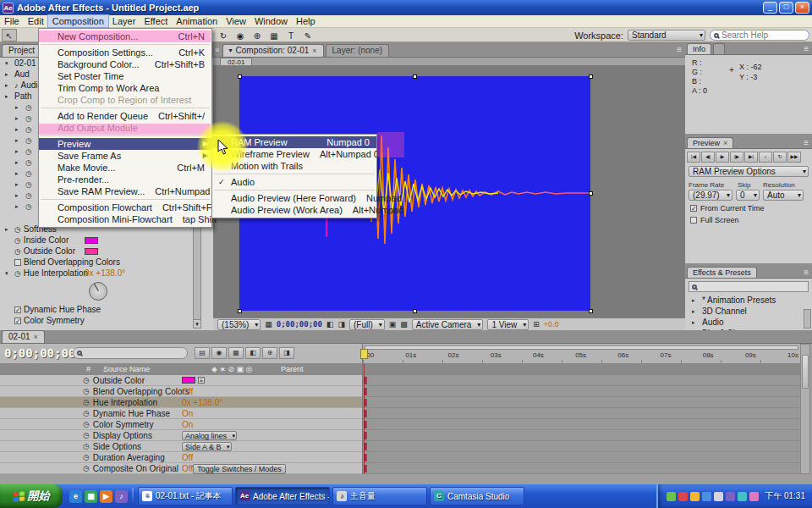 The image size is (812, 508). I want to click on motion-blur-icon: ◧, so click(253, 353).